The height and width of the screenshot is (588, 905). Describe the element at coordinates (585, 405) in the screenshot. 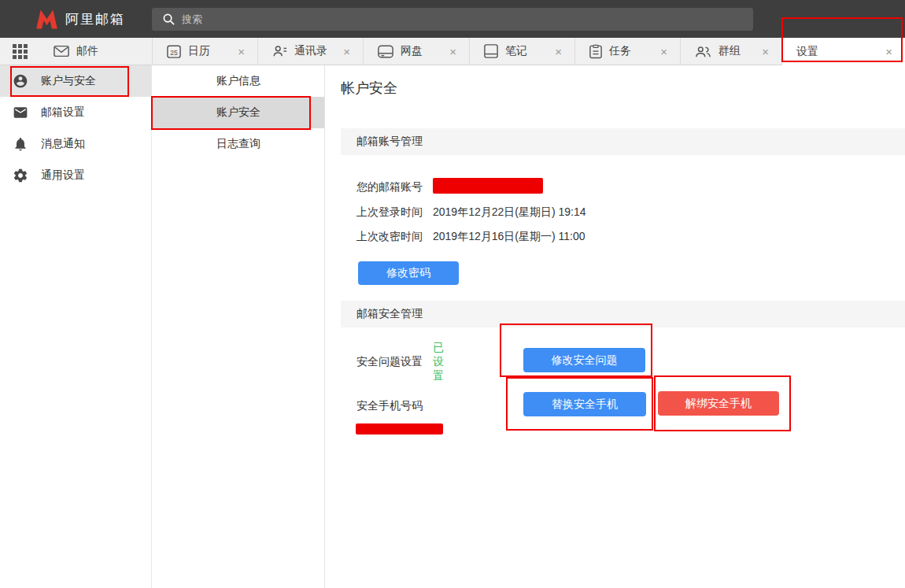

I see `replace-security-phone-button: 替换安全手机` at that location.